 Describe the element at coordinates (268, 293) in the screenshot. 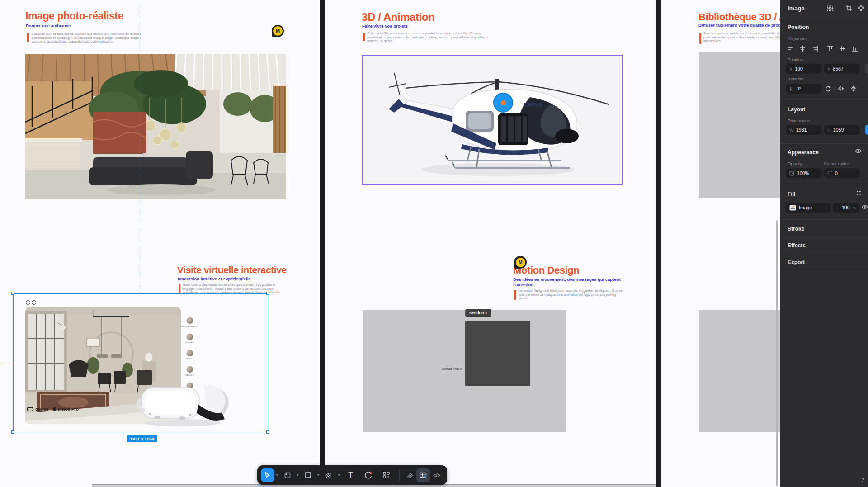

I see `selection-handle-top-right` at that location.